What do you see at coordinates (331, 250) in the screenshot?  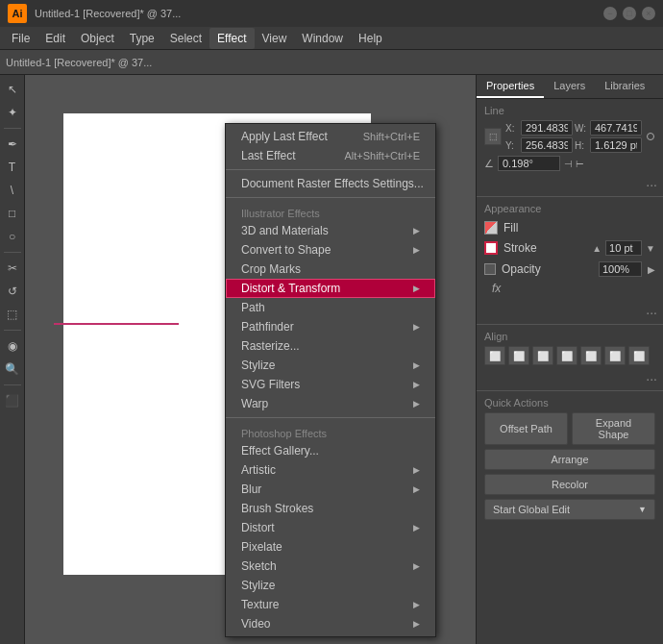 I see `convert-to-shape-item: Convert to Shape` at bounding box center [331, 250].